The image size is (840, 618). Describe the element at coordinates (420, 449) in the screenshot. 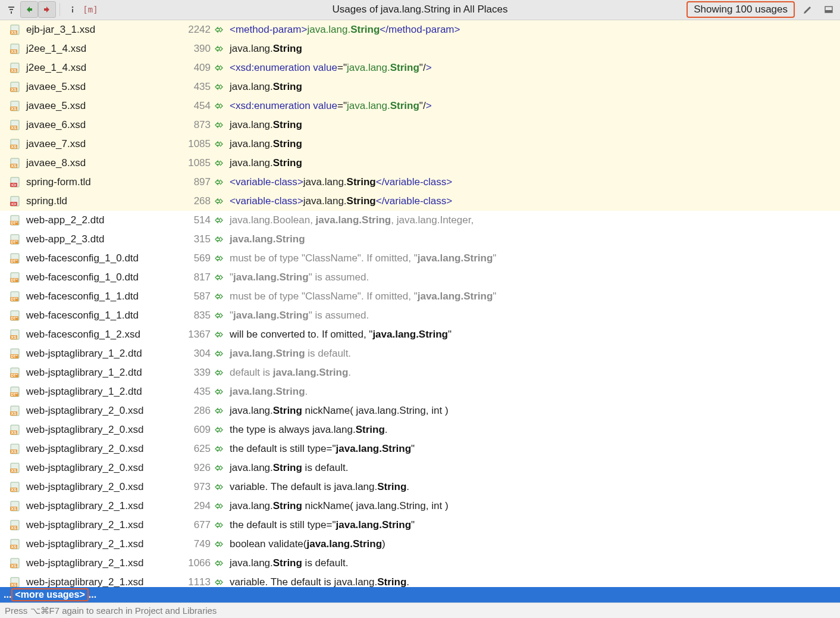

I see `usage-row: XSweb-jsptaglibrary_2_0.xsd625the defaul…` at that location.